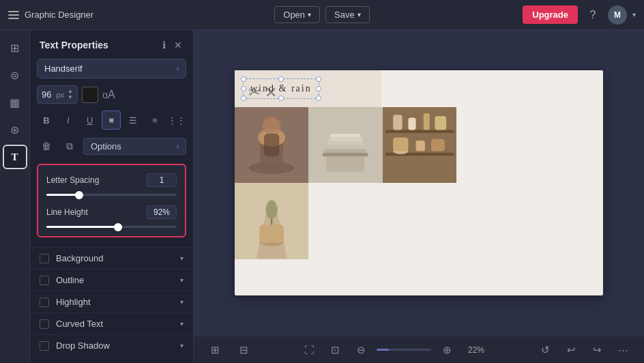  Describe the element at coordinates (70, 98) in the screenshot. I see `size-down-icon: ▼` at that location.